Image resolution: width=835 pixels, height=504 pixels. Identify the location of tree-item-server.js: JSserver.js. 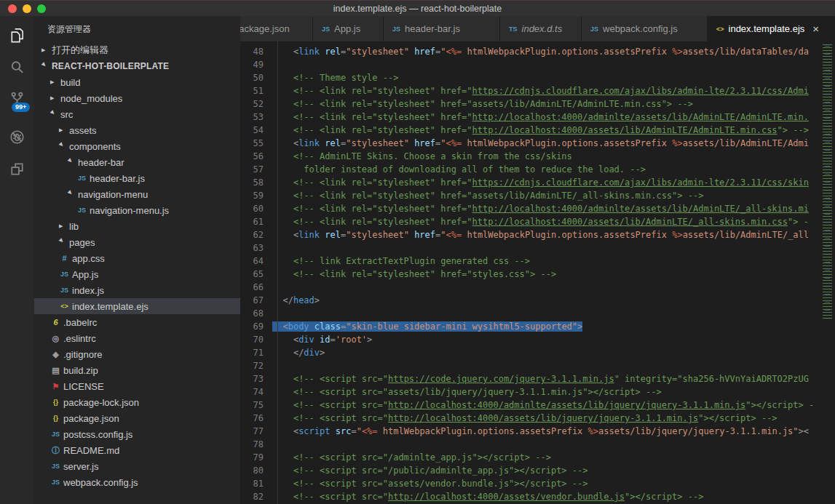
(137, 466).